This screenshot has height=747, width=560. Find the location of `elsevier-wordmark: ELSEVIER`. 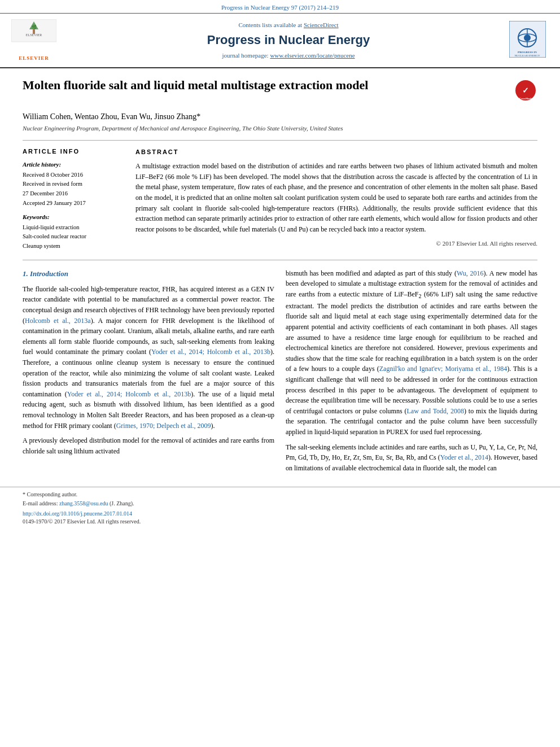

elsevier-wordmark: ELSEVIER is located at coordinates (34, 59).